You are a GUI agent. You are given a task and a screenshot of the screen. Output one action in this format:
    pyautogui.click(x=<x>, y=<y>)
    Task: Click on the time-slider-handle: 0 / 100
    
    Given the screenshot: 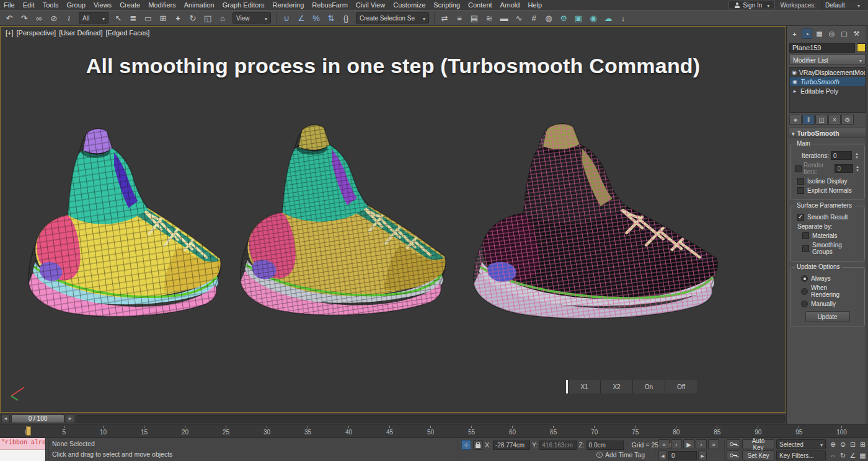 What is the action you would take?
    pyautogui.click(x=38, y=419)
    